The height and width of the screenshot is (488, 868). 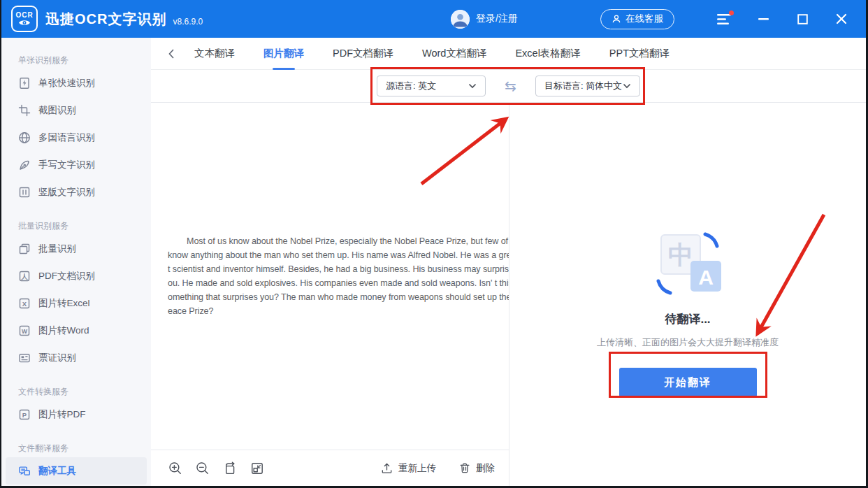 What do you see at coordinates (802, 20) in the screenshot?
I see `maximize-icon` at bounding box center [802, 20].